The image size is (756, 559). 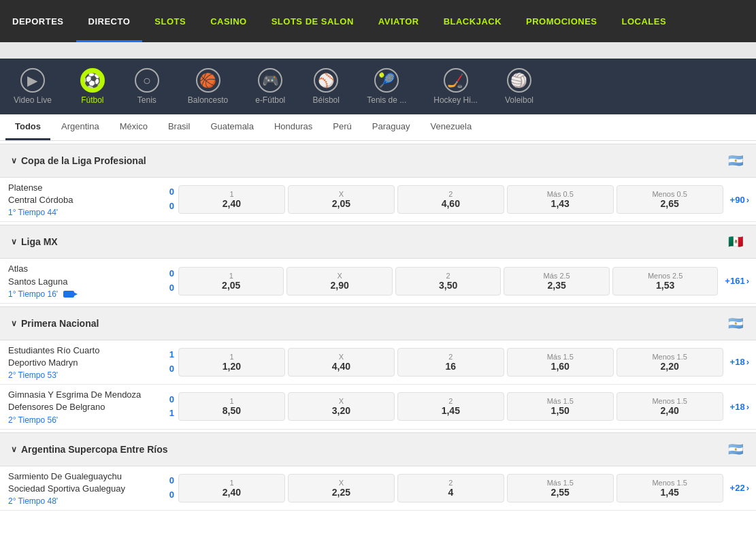 What do you see at coordinates (561, 366) in the screenshot?
I see `odd-value: 1,60` at bounding box center [561, 366].